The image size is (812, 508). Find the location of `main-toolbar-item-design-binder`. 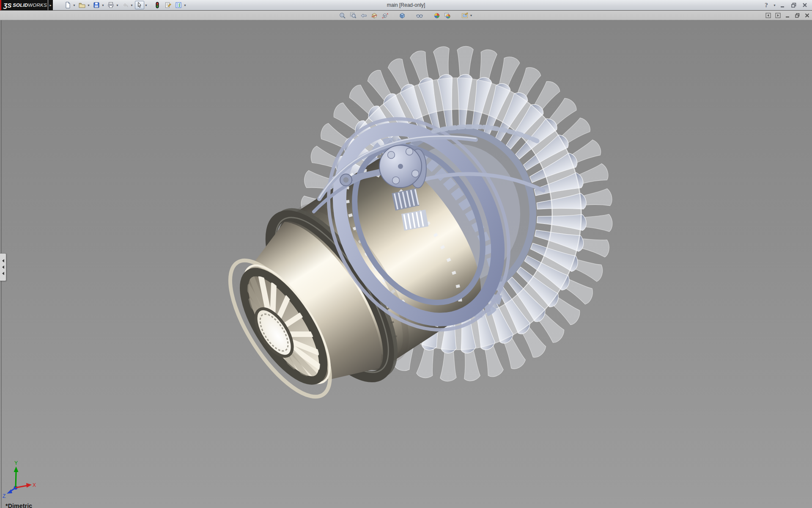

main-toolbar-item-design-binder is located at coordinates (168, 5).